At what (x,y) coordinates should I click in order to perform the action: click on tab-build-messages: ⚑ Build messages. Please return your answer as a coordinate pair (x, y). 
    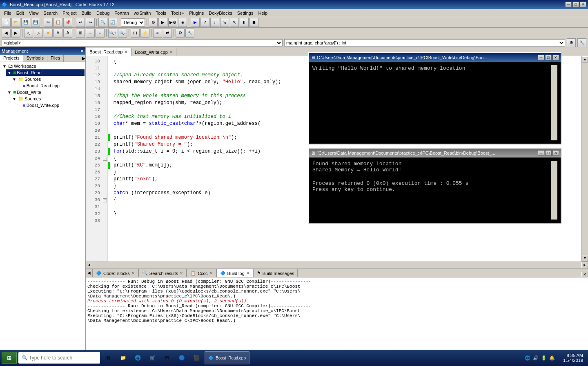
    Looking at the image, I should click on (276, 273).